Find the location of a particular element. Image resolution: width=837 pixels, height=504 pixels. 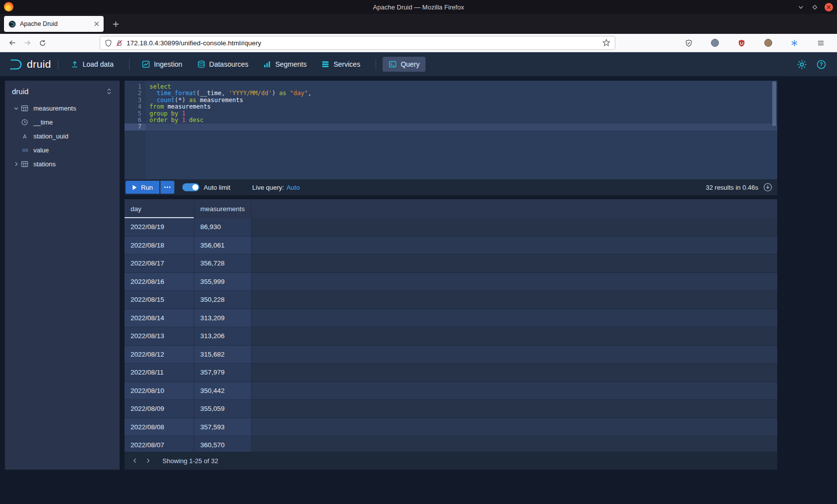

result-cell-day: 2022/08/14 is located at coordinates (159, 319).